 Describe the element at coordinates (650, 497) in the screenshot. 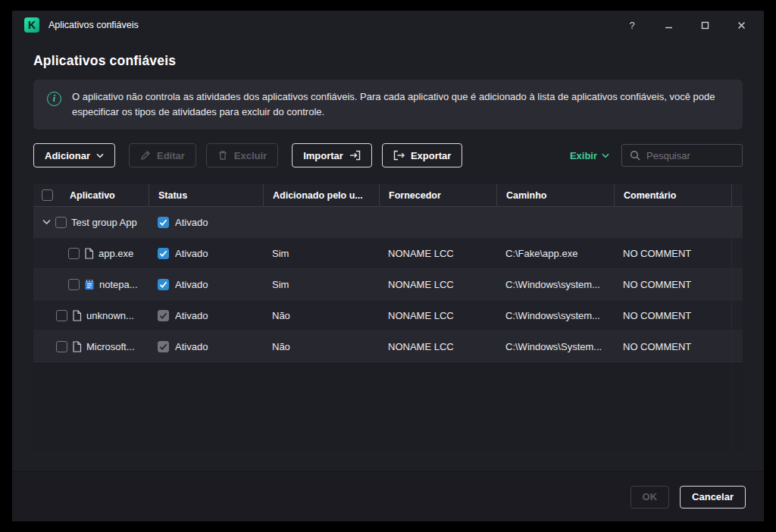

I see `ok-button: OK` at that location.